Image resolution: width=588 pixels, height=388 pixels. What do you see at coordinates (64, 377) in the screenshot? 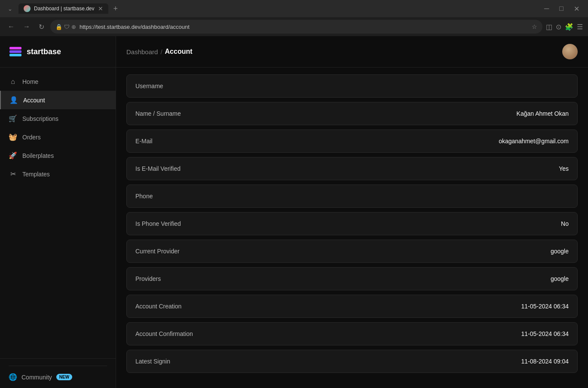
I see `new-badge: NEW` at bounding box center [64, 377].